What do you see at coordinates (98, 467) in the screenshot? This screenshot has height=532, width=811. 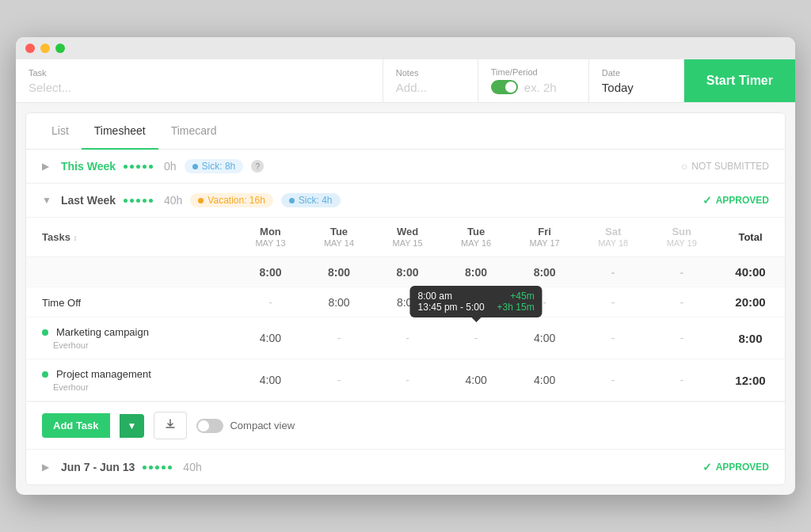 I see `jun-label: Jun 7 - Jun 13` at bounding box center [98, 467].